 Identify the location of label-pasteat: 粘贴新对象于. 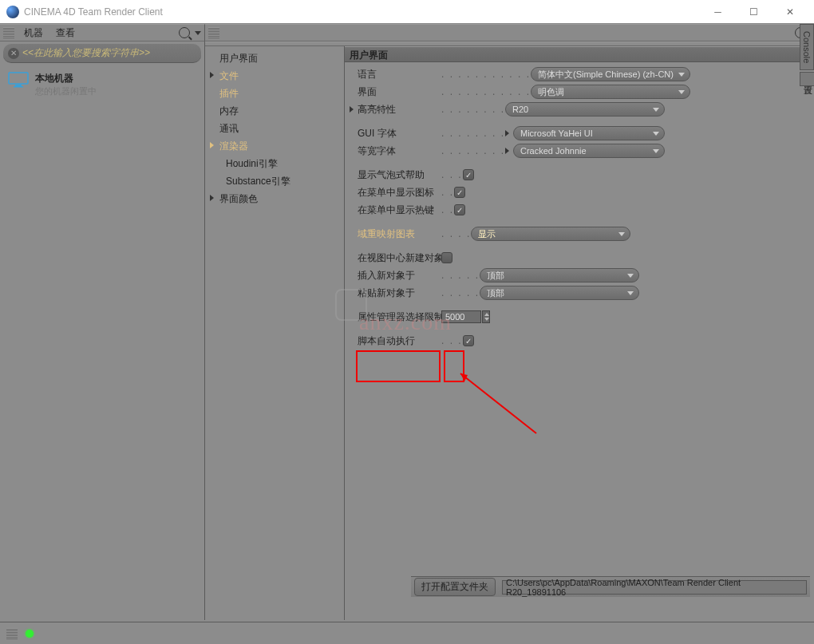
(399, 294).